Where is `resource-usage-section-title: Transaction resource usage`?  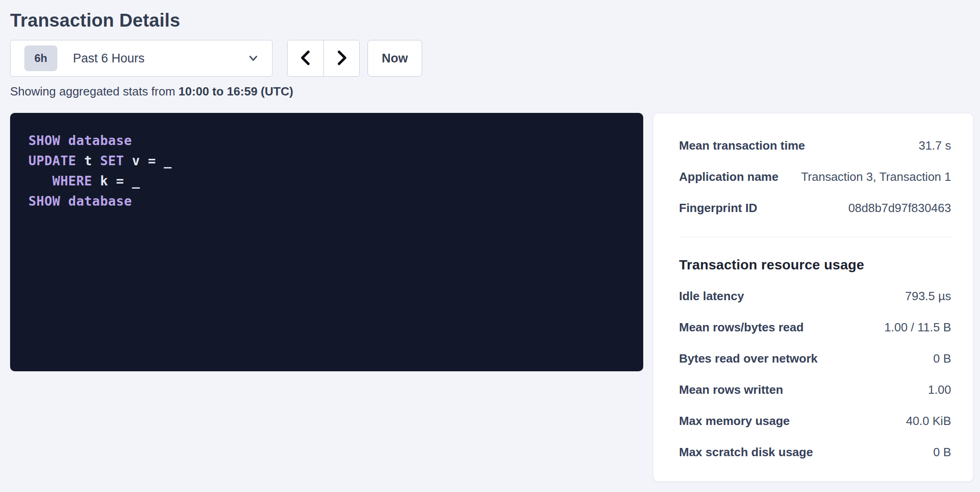
resource-usage-section-title: Transaction resource usage is located at coordinates (815, 265).